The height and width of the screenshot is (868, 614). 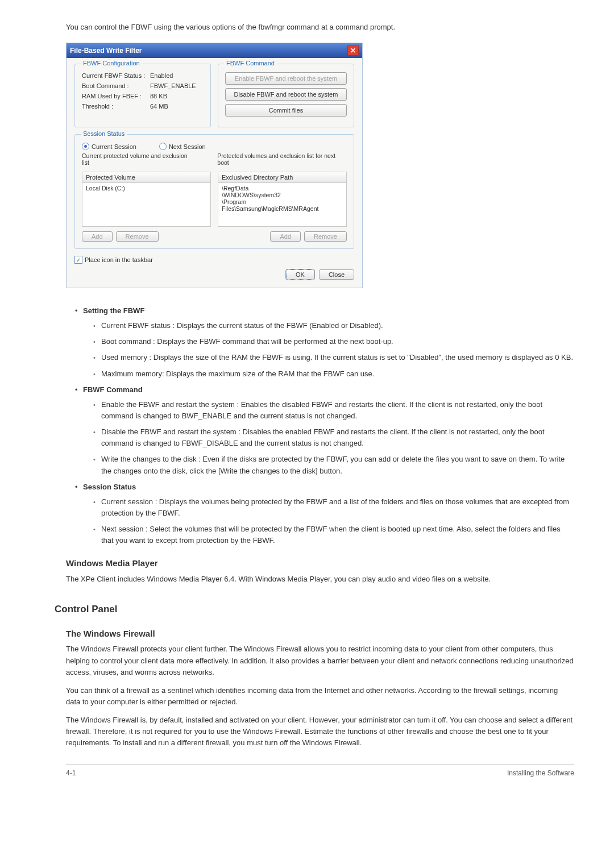 What do you see at coordinates (320, 563) in the screenshot?
I see `wmp-heading: Windows Media Player` at bounding box center [320, 563].